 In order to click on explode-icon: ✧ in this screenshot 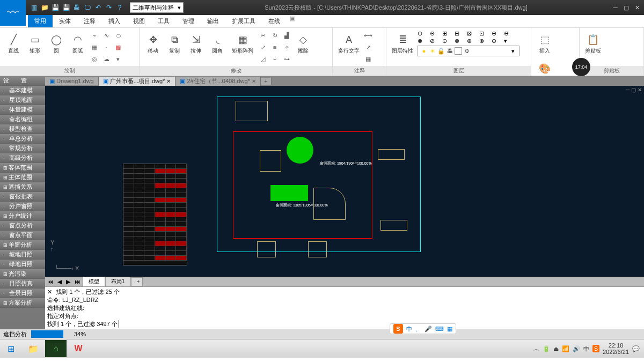, I will do `click(287, 47)`.